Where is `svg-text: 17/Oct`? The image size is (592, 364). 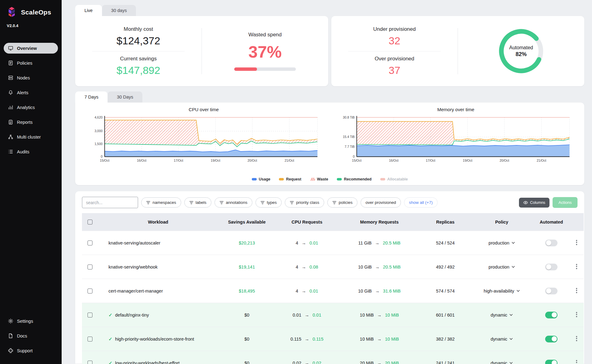 svg-text: 17/Oct is located at coordinates (179, 161).